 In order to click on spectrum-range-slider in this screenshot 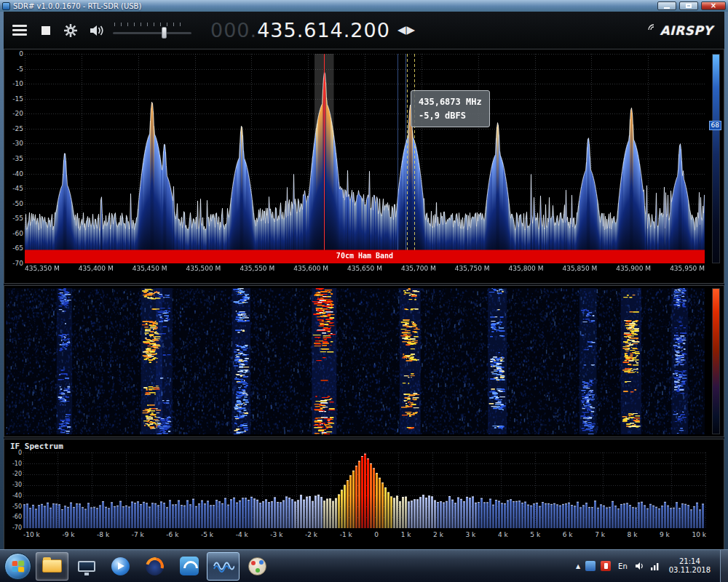, I will do `click(716, 159)`.